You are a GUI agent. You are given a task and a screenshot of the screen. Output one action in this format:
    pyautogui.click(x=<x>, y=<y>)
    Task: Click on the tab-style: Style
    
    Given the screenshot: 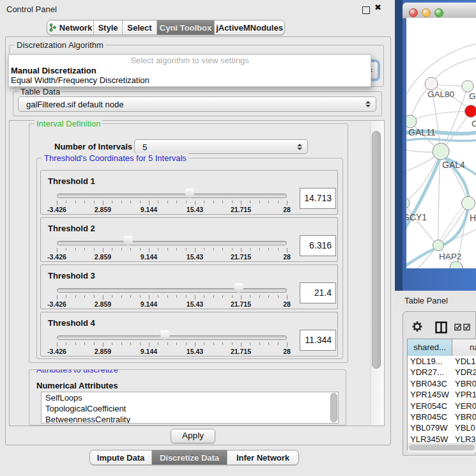 What is the action you would take?
    pyautogui.click(x=109, y=27)
    